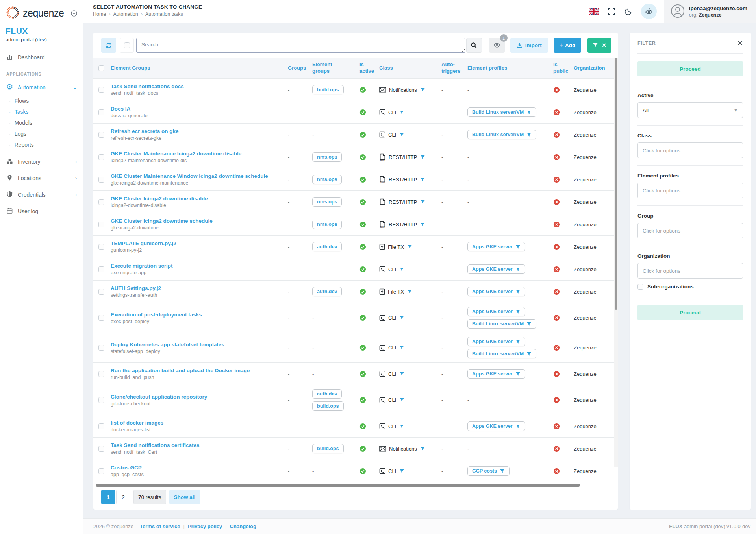  What do you see at coordinates (369, 68) in the screenshot?
I see `column-header-is-active: Is active` at bounding box center [369, 68].